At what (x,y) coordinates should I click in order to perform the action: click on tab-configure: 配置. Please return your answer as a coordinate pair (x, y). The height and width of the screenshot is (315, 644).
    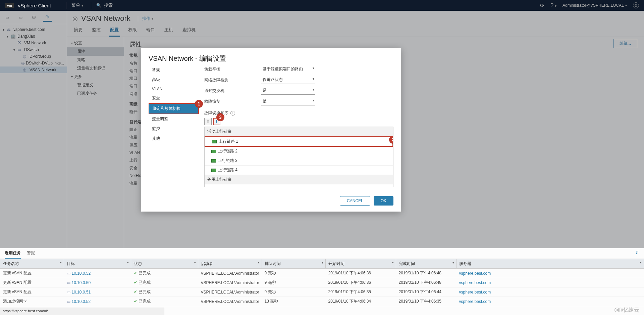
    Looking at the image, I should click on (114, 30).